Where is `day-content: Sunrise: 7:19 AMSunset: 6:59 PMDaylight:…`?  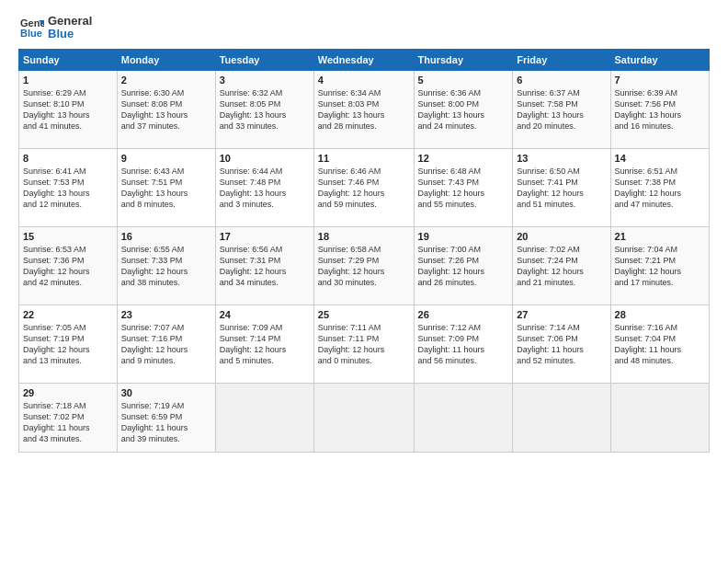 day-content: Sunrise: 7:19 AMSunset: 6:59 PMDaylight:… is located at coordinates (166, 423).